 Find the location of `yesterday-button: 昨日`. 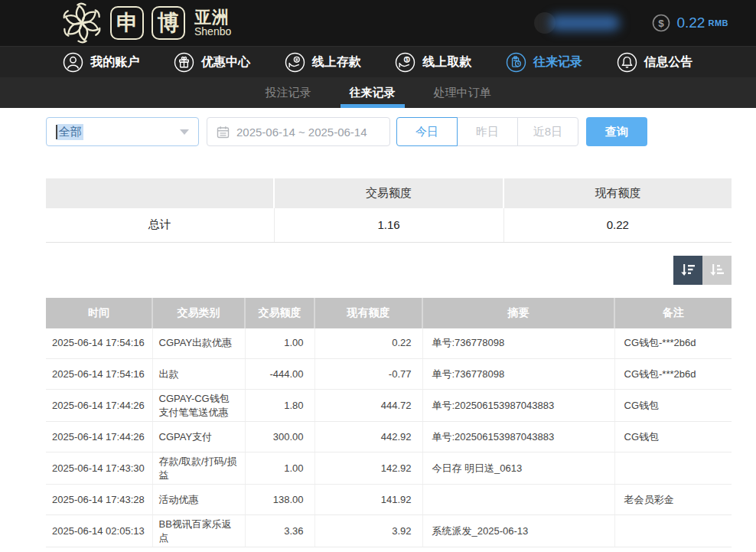

yesterday-button: 昨日 is located at coordinates (487, 132).